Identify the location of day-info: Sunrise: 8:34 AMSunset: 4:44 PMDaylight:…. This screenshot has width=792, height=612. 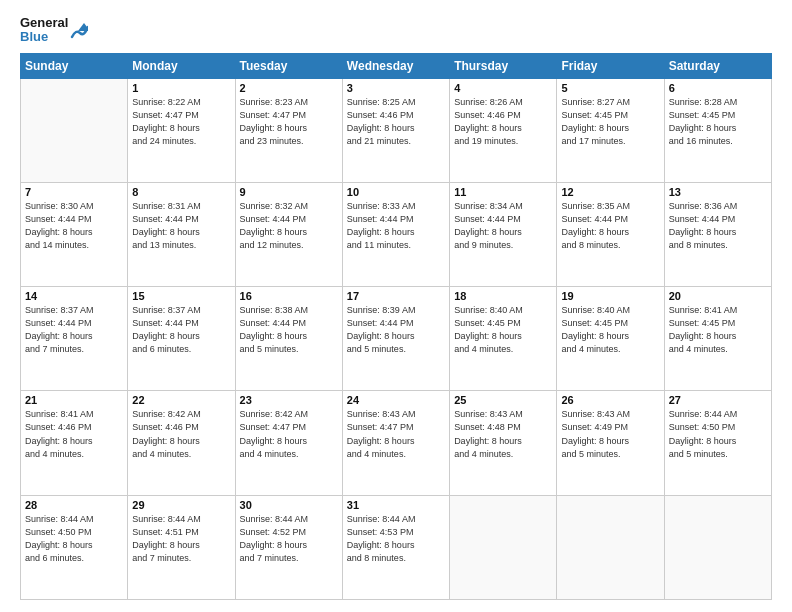
(503, 226).